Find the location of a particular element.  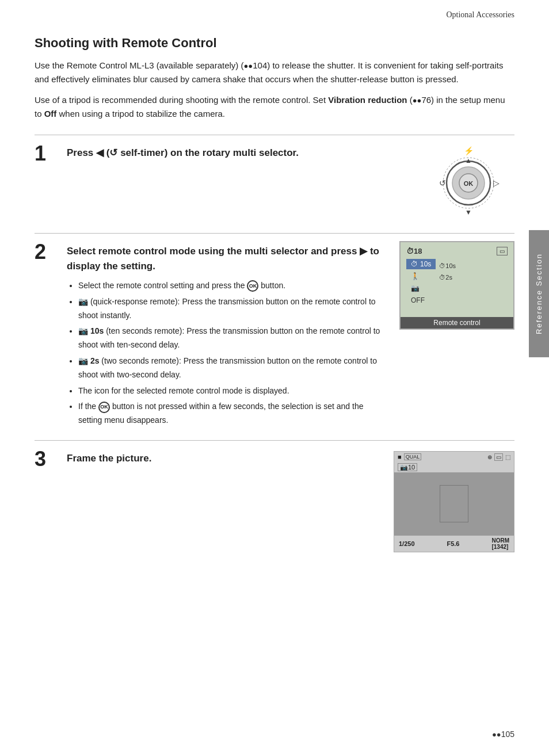

vf-icon-extra: ⬚ is located at coordinates (508, 457).